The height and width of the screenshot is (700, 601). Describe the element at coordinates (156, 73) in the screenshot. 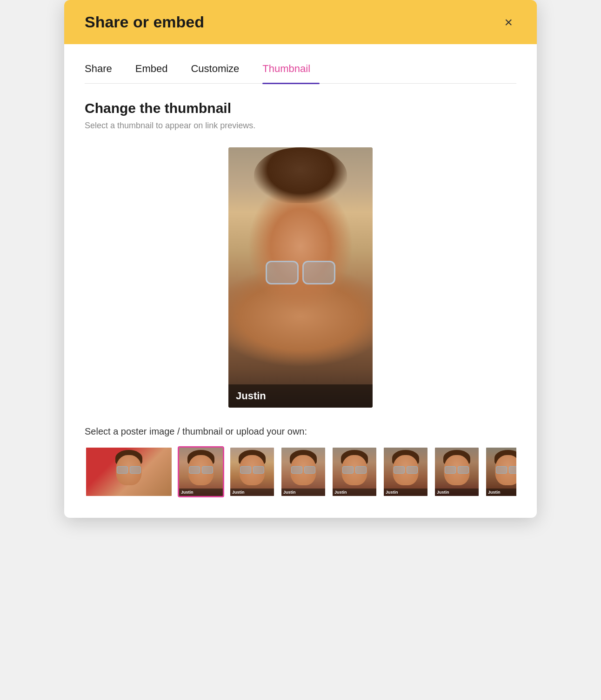

I see `tab-embed: Embed` at that location.